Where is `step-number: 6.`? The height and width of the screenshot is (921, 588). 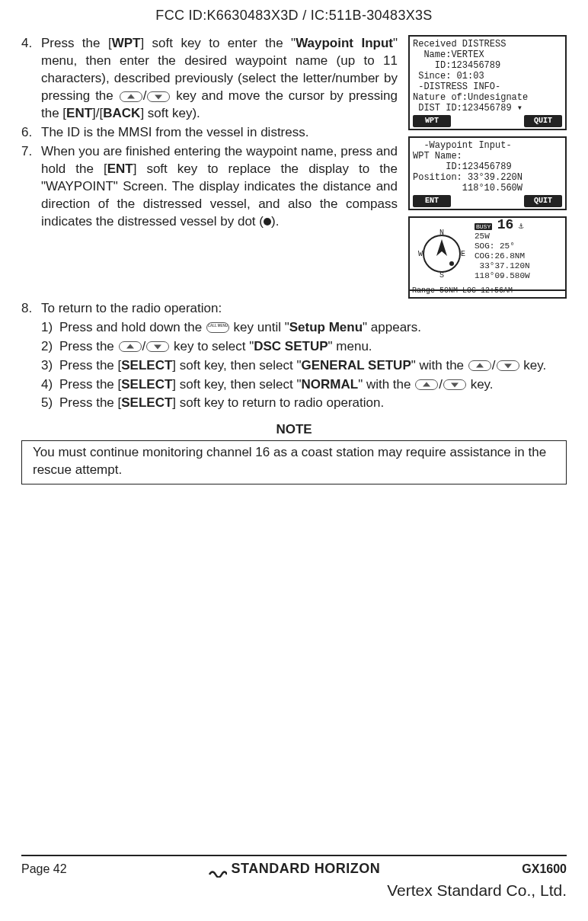 step-number: 6. is located at coordinates (31, 133).